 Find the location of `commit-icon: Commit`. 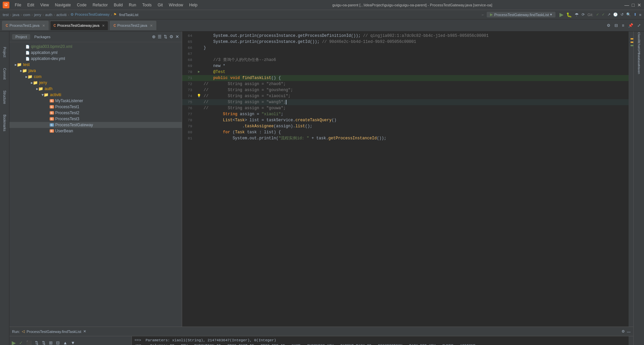

commit-icon: Commit is located at coordinates (5, 74).